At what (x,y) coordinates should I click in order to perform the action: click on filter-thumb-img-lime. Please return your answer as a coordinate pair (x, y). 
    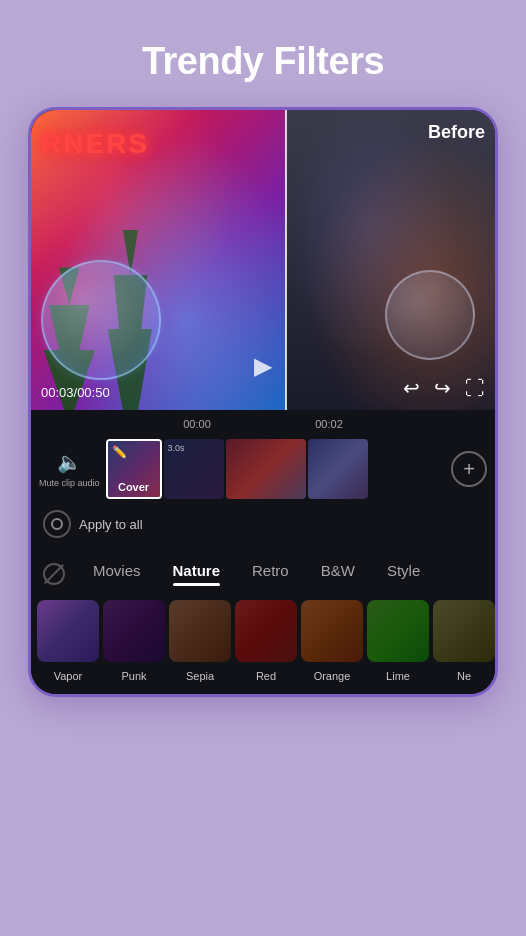
    Looking at the image, I should click on (398, 631).